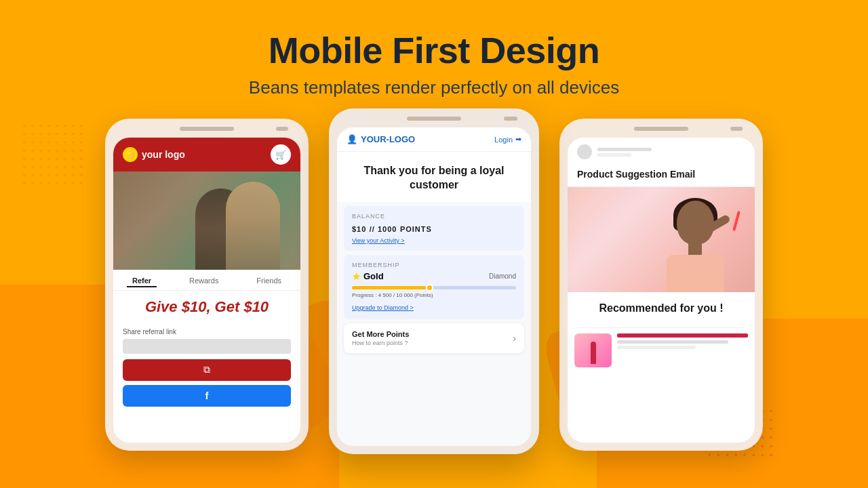 The image size is (868, 488). I want to click on login-arrow-icon: ➡, so click(518, 140).